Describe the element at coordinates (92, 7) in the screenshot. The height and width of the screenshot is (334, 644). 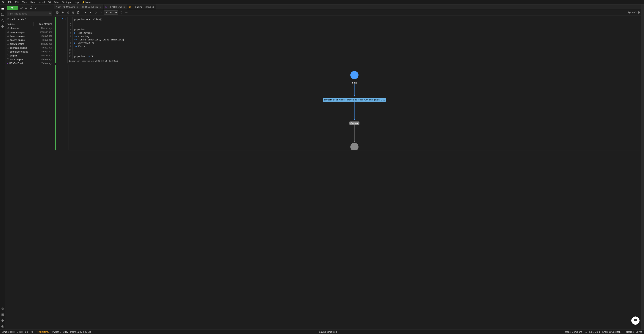
I see `tab-label: README.md` at that location.